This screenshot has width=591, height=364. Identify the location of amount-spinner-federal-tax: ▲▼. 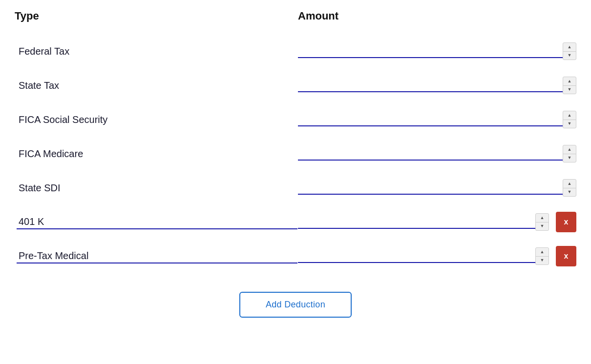
(570, 51).